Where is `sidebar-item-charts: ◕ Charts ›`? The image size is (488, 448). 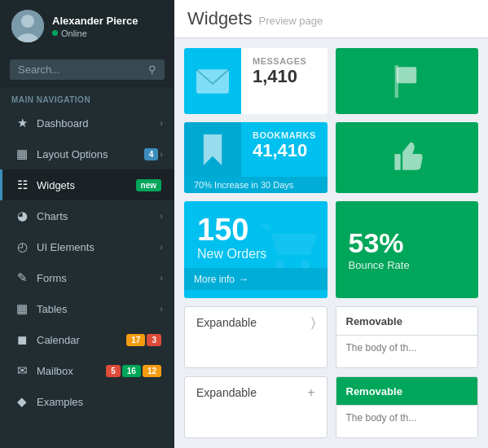 sidebar-item-charts: ◕ Charts › is located at coordinates (87, 216).